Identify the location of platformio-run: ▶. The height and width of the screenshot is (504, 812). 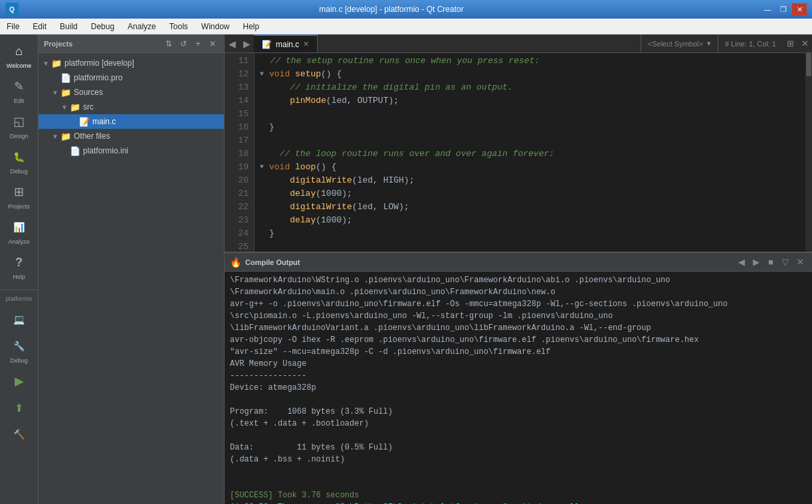
(19, 381).